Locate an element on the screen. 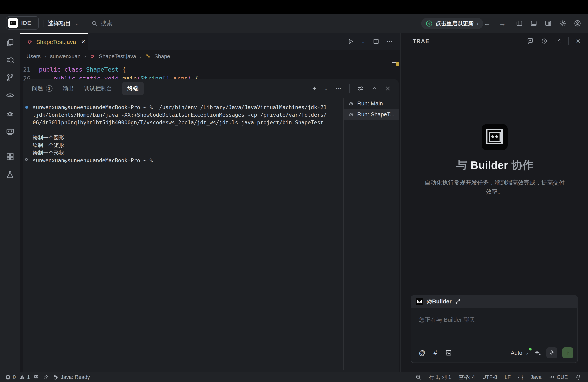 This screenshot has width=588, height=382. indentation: 空格: 4 is located at coordinates (467, 377).